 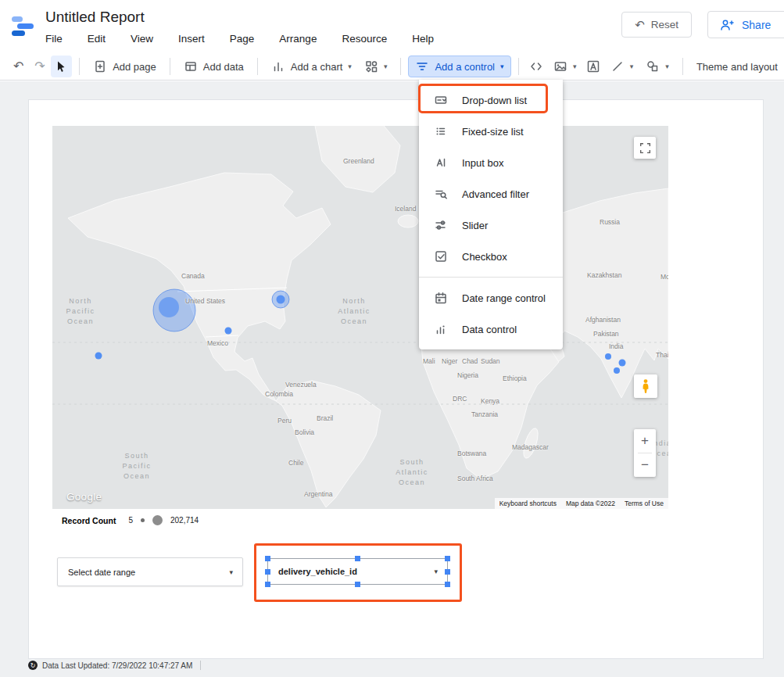 What do you see at coordinates (591, 503) in the screenshot?
I see `map-data-copyright: Map data ©2022` at bounding box center [591, 503].